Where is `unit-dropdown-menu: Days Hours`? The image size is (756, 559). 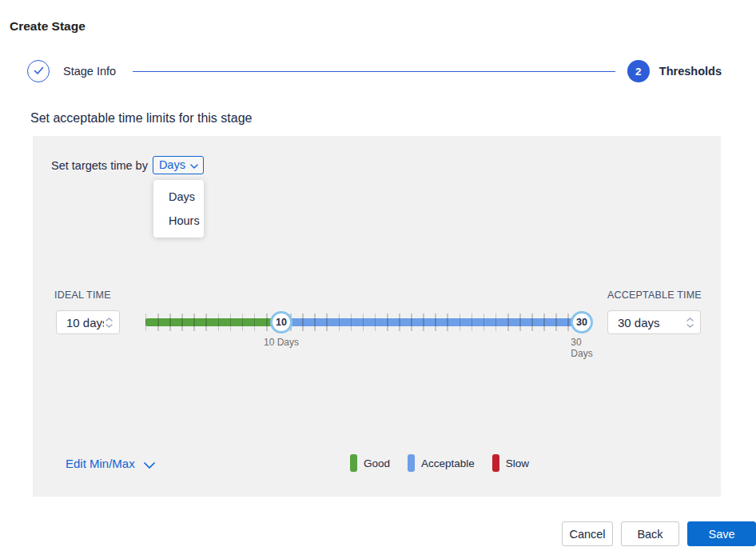 unit-dropdown-menu: Days Hours is located at coordinates (179, 209).